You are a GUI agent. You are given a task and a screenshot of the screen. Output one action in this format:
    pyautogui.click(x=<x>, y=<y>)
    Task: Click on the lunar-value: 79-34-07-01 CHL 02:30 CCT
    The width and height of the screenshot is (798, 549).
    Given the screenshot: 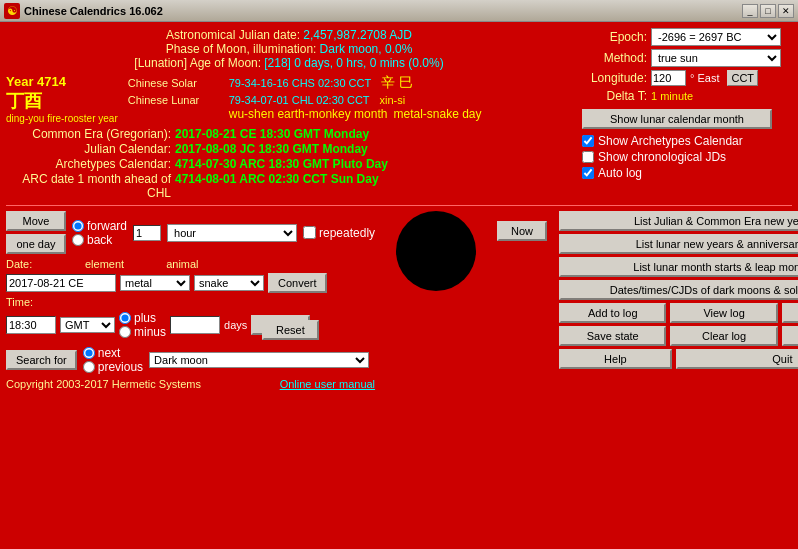 What is the action you would take?
    pyautogui.click(x=300, y=100)
    